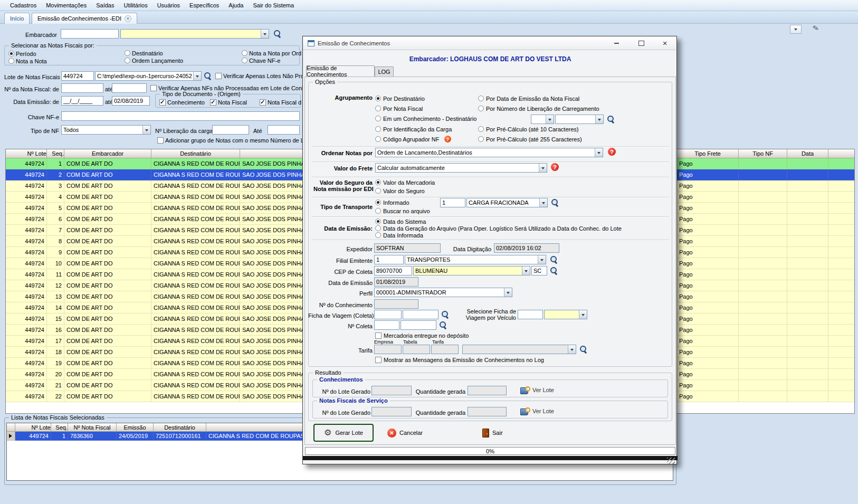 Image resolution: width=858 pixels, height=504 pixels. Describe the element at coordinates (554, 260) in the screenshot. I see `search-filial-icon` at that location.